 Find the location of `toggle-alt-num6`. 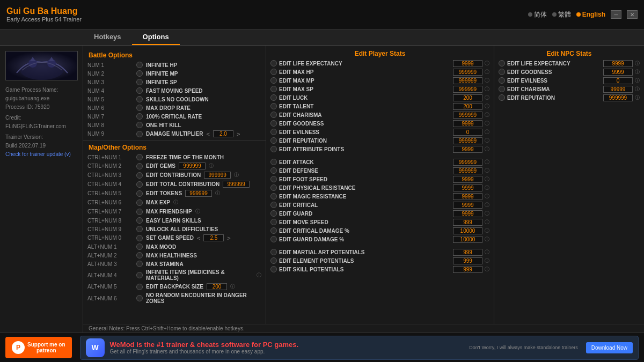

toggle-alt-num6 is located at coordinates (140, 298).